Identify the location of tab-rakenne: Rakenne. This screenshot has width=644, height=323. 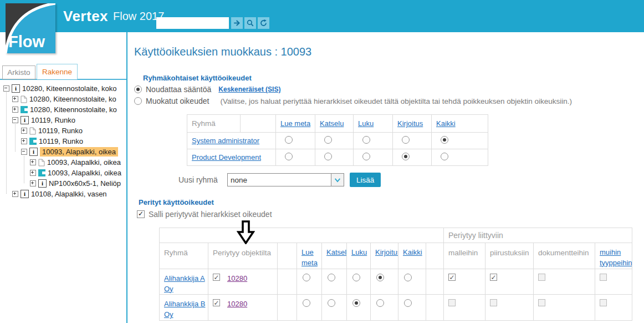
(57, 72).